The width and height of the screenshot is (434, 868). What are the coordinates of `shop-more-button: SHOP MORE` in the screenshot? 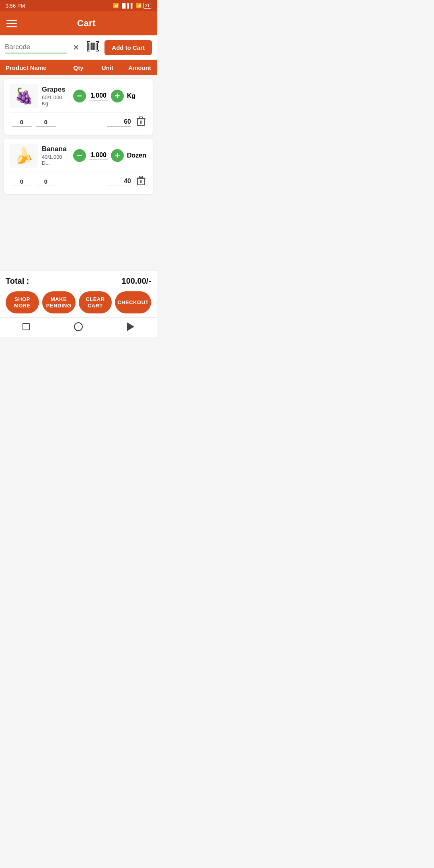 It's located at (23, 302).